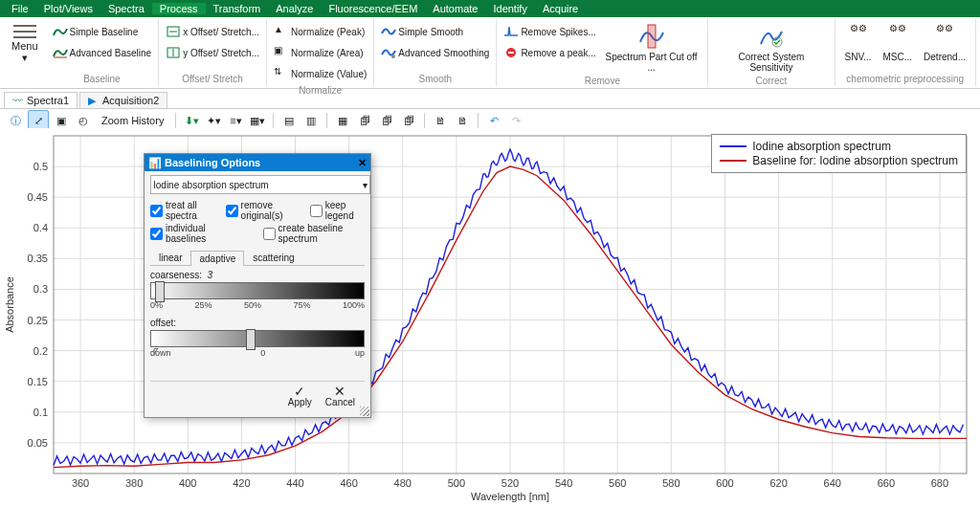 The height and width of the screenshot is (506, 980). What do you see at coordinates (257, 291) in the screenshot?
I see `coarseness-slider` at bounding box center [257, 291].